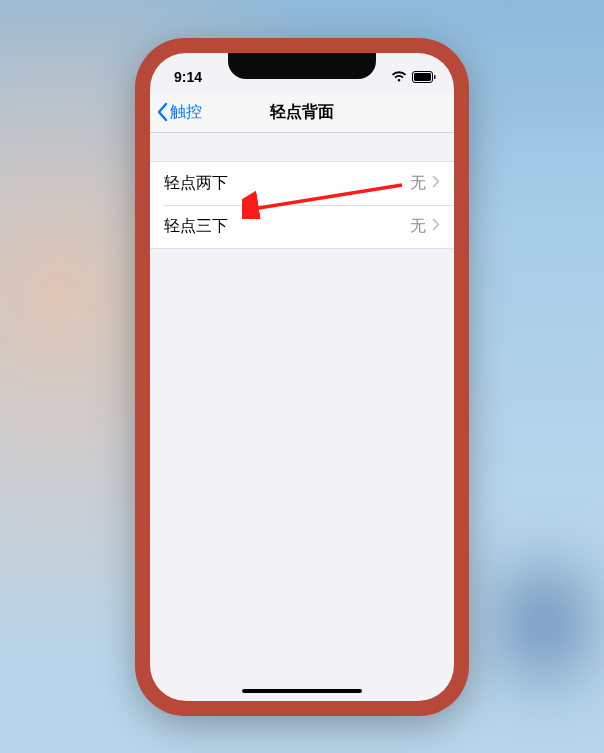 Image resolution: width=604 pixels, height=753 pixels. What do you see at coordinates (302, 112) in the screenshot?
I see `page-title: 轻点背面` at bounding box center [302, 112].